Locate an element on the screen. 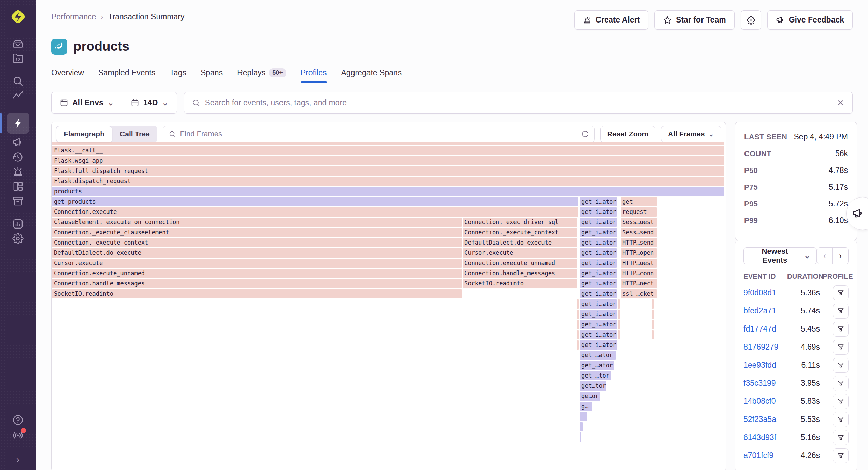  star-for-team-button: Star for Team is located at coordinates (695, 20).